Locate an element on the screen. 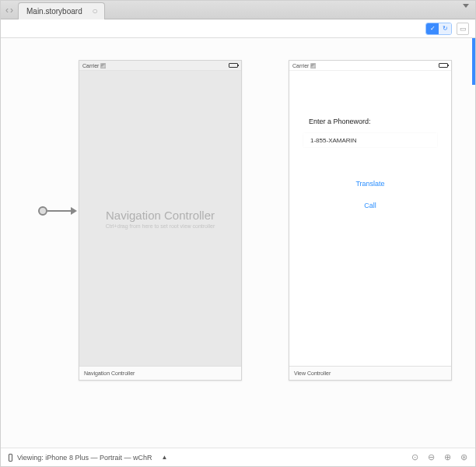 Image resolution: width=476 pixels, height=467 pixels. arrow-head-icon is located at coordinates (74, 211).